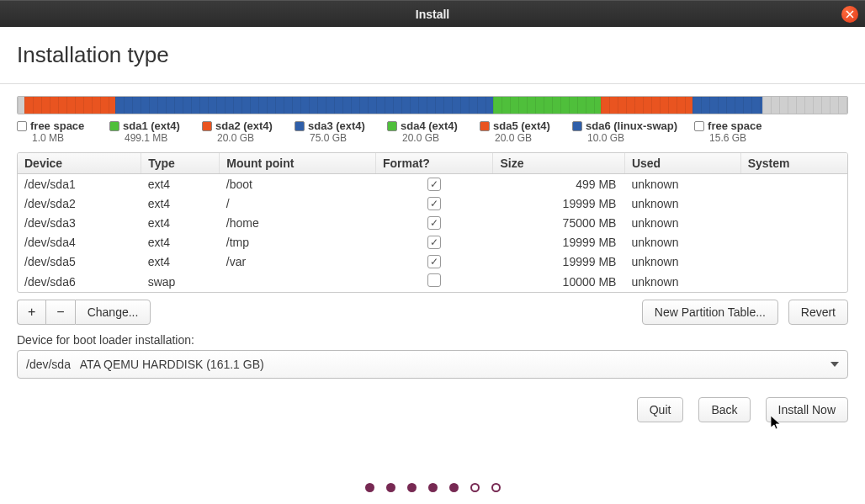  I want to click on legend-item: sda1 (ext4)499.1 MB, so click(147, 131).